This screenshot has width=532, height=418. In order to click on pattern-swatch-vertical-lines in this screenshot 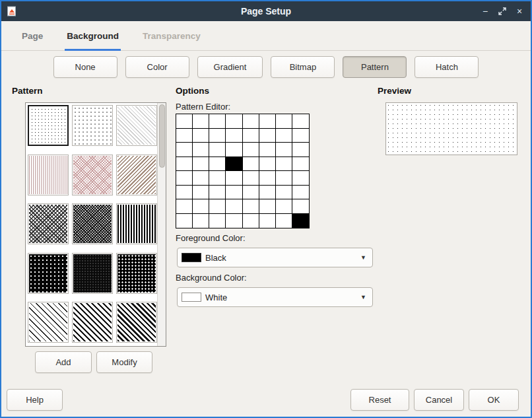, I will do `click(48, 175)`.